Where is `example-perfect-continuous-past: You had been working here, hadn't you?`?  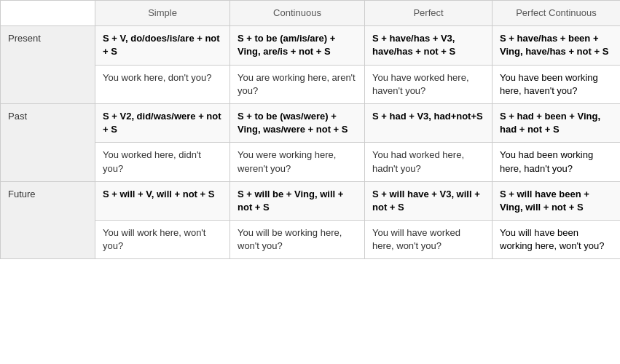
example-perfect-continuous-past: You had been working here, hadn't you? is located at coordinates (557, 162).